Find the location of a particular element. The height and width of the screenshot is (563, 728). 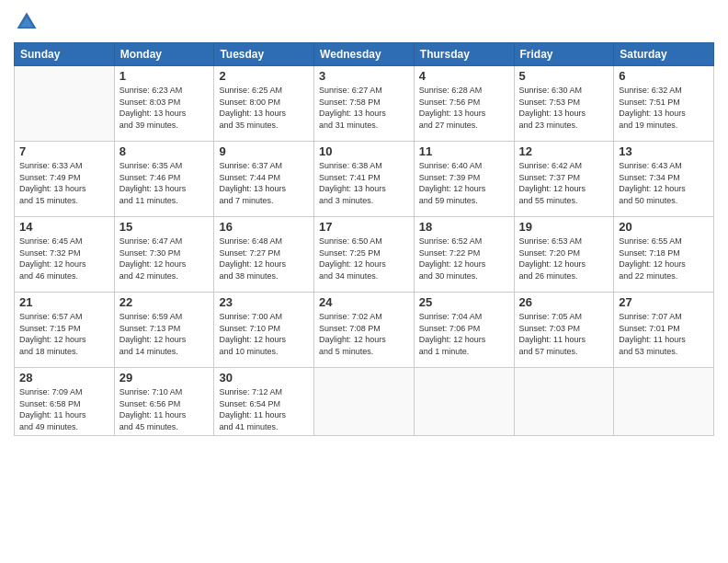

day-info: Sunrise: 6:55 AM Sunset: 7:18 PM Dayligh… is located at coordinates (664, 259).